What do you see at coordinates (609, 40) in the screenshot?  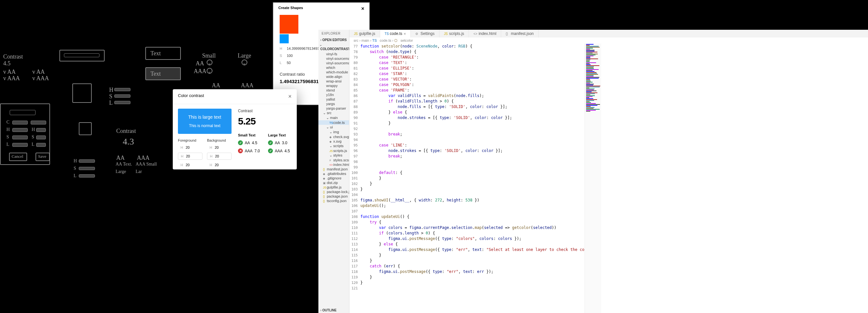 I see `breadcrumb: src›main›TS code.ts›⬡ setcolor` at bounding box center [609, 40].